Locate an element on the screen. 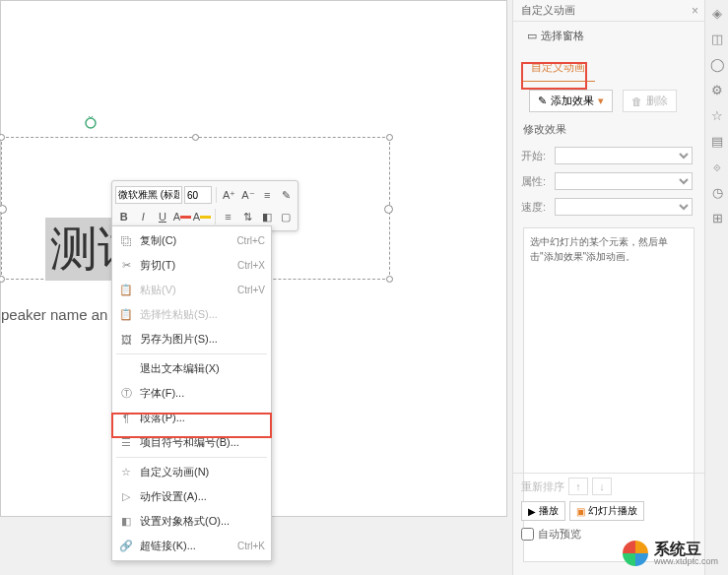 Image resolution: width=728 pixels, height=575 pixels. menu-shortcut: Ctrl+C is located at coordinates (250, 240).